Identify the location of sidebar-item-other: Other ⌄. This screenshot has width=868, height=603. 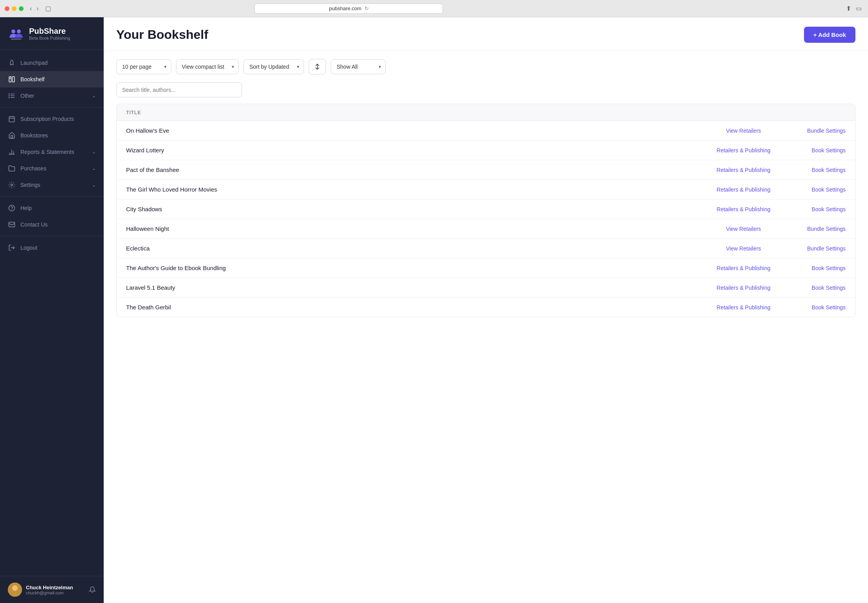
(52, 96).